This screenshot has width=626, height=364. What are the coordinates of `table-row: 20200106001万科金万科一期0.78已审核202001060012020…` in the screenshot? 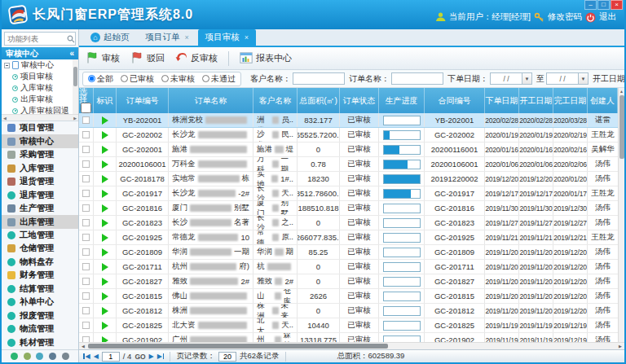 It's located at (349, 164).